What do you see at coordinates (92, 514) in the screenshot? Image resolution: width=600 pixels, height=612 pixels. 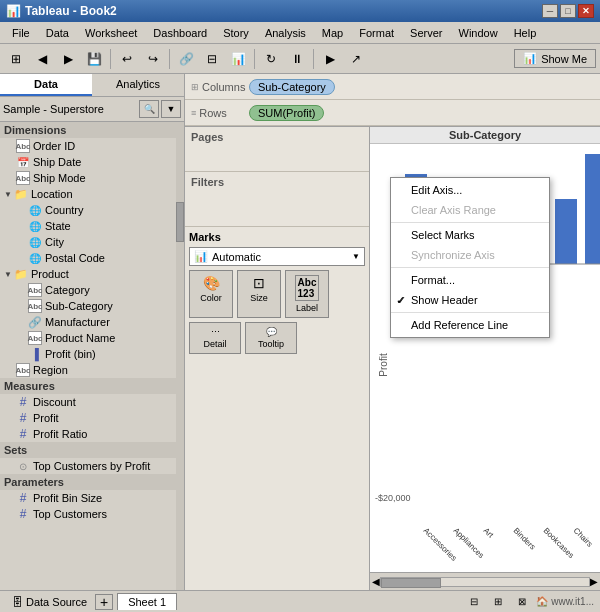 I see `param-topcustomers: # Top Customers` at bounding box center [92, 514].